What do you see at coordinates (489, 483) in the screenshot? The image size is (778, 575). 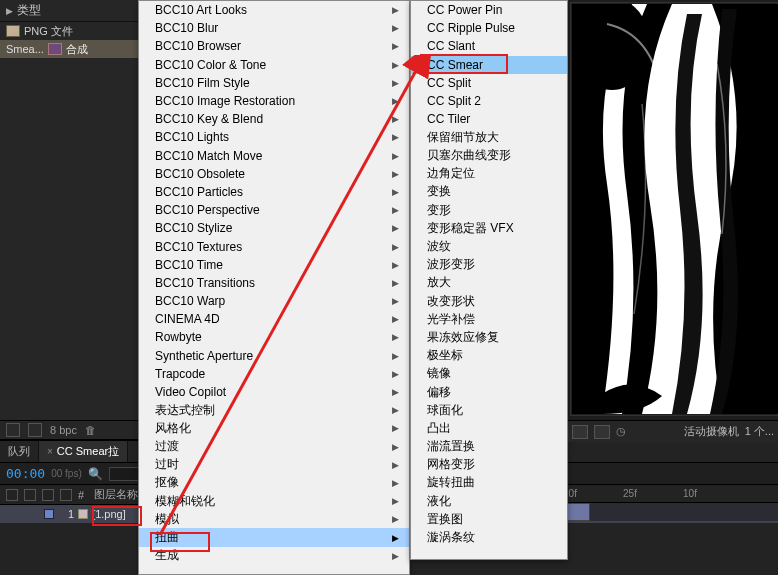 I see `menu-item: 旋转扭曲` at bounding box center [489, 483].